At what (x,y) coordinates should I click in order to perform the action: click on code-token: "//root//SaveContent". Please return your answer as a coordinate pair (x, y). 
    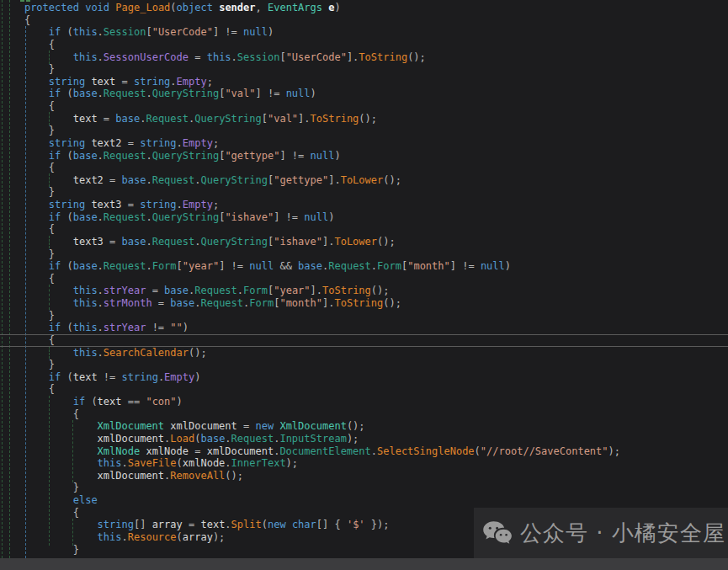
    Looking at the image, I should click on (545, 451).